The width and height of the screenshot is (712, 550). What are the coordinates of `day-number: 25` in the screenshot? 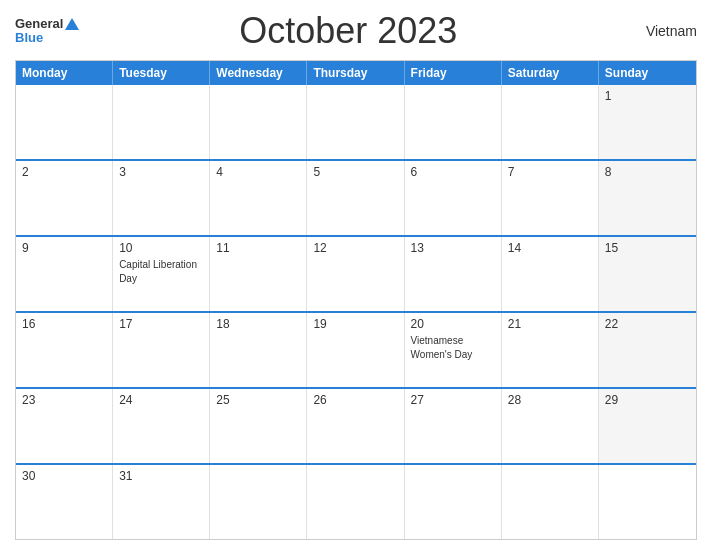 It's located at (258, 400).